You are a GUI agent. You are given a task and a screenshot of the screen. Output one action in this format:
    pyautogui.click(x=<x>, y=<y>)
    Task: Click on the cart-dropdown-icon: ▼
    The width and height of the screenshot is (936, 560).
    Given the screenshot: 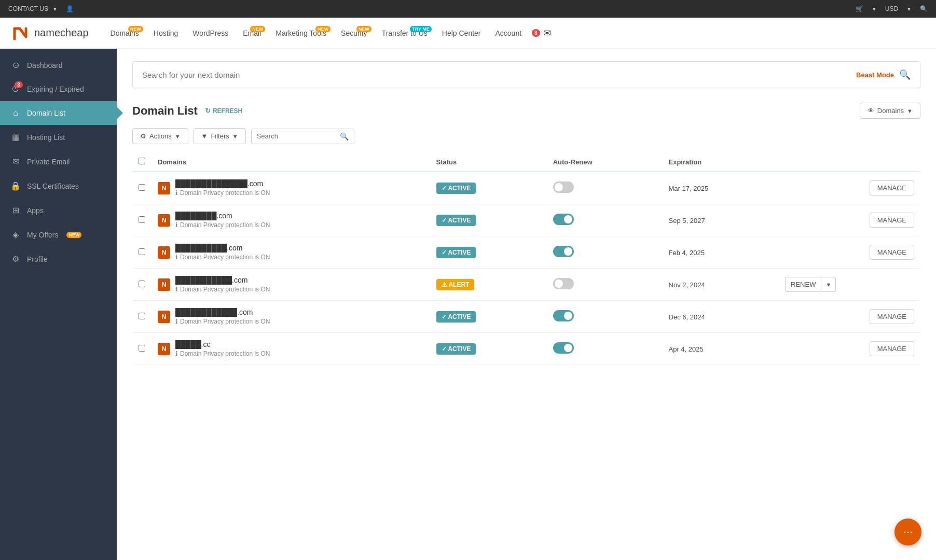 What is the action you would take?
    pyautogui.click(x=874, y=9)
    